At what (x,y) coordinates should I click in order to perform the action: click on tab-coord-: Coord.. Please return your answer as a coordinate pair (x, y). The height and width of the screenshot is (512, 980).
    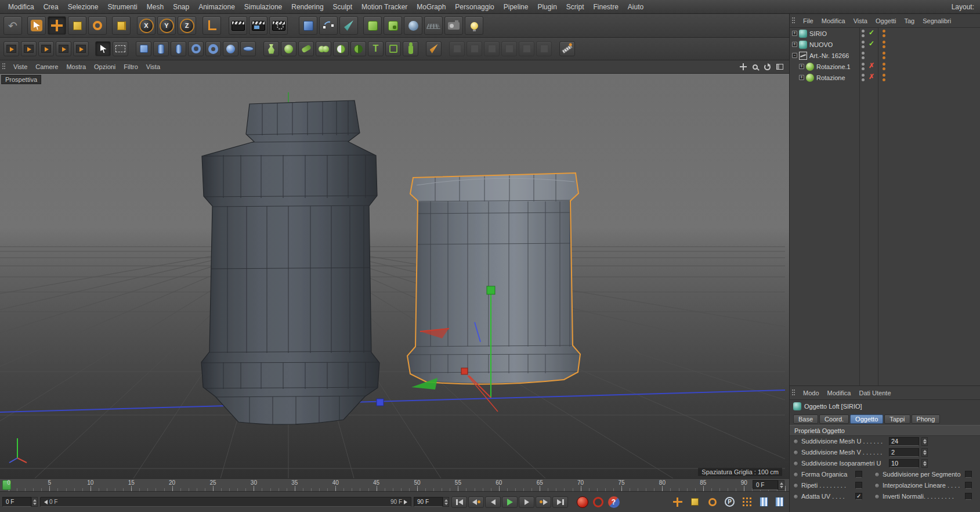
    Looking at the image, I should click on (834, 419).